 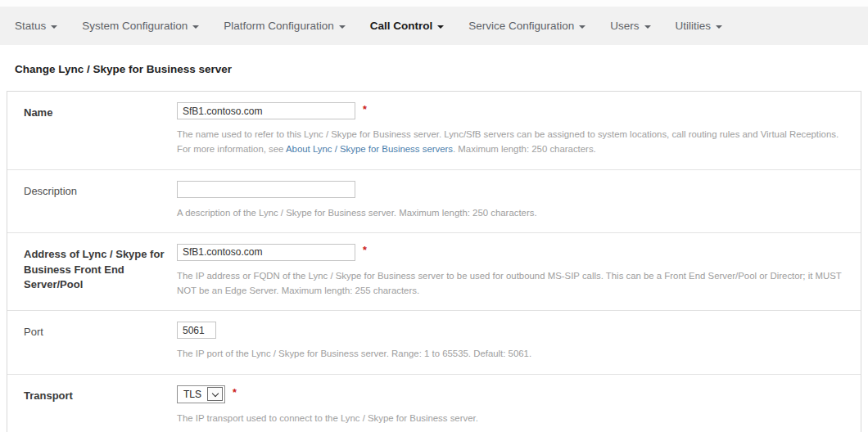 What do you see at coordinates (408, 26) in the screenshot?
I see `nav-item-call-control: Call Control` at bounding box center [408, 26].